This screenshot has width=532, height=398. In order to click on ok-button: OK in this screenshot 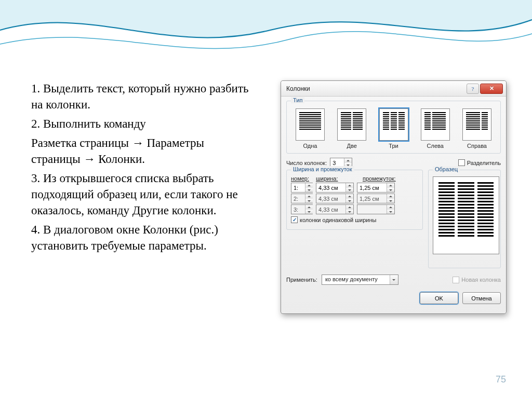, I will do `click(439, 298)`.